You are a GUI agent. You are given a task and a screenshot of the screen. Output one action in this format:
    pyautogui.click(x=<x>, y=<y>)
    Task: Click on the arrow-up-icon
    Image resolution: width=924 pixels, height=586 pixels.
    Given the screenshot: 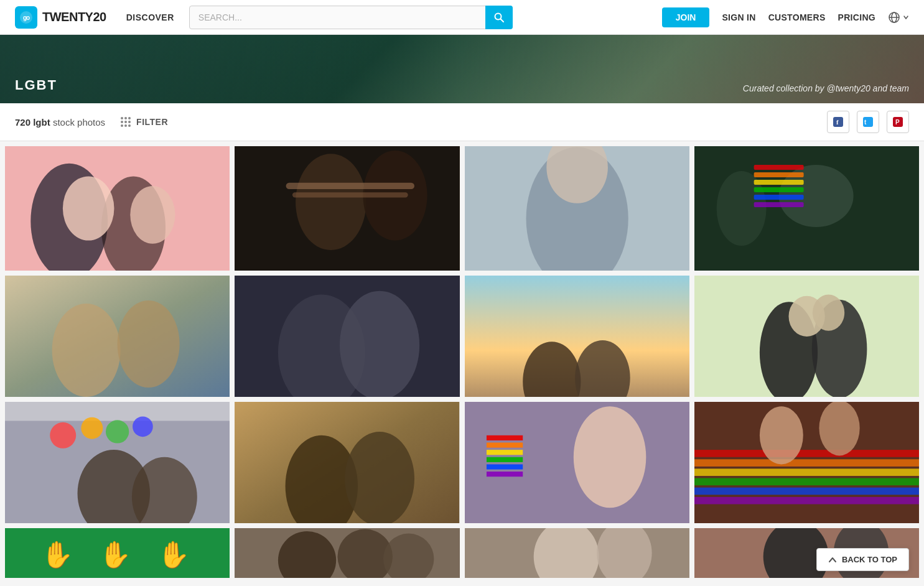 What is the action you would take?
    pyautogui.click(x=833, y=560)
    